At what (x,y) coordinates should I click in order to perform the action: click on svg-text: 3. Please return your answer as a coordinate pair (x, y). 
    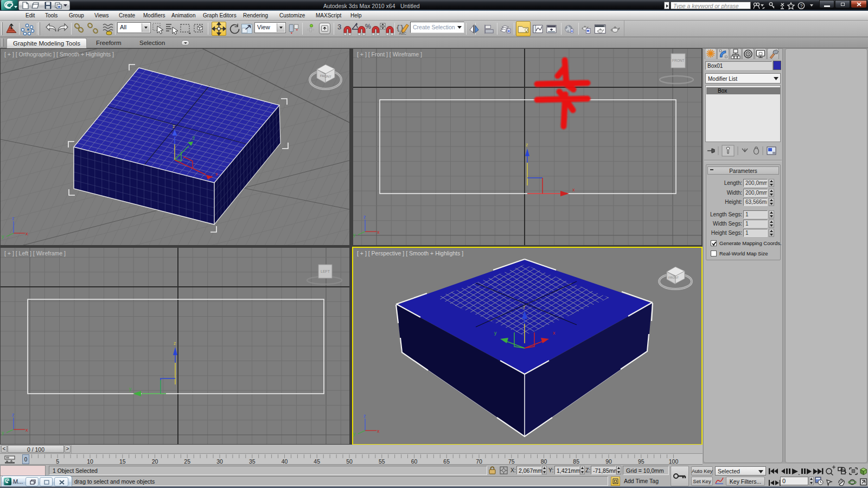
    Looking at the image, I should click on (340, 27).